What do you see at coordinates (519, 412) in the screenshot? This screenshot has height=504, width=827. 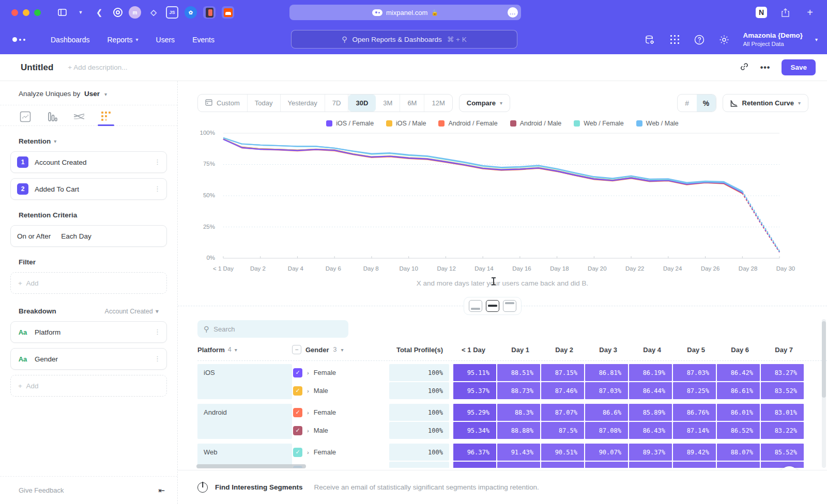 I see `retention-value-cell: 88.3%` at bounding box center [519, 412].